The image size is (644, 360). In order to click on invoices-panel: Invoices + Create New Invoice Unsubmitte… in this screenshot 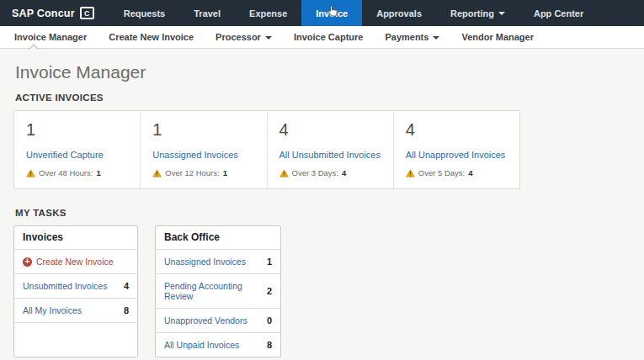, I will do `click(76, 291)`.